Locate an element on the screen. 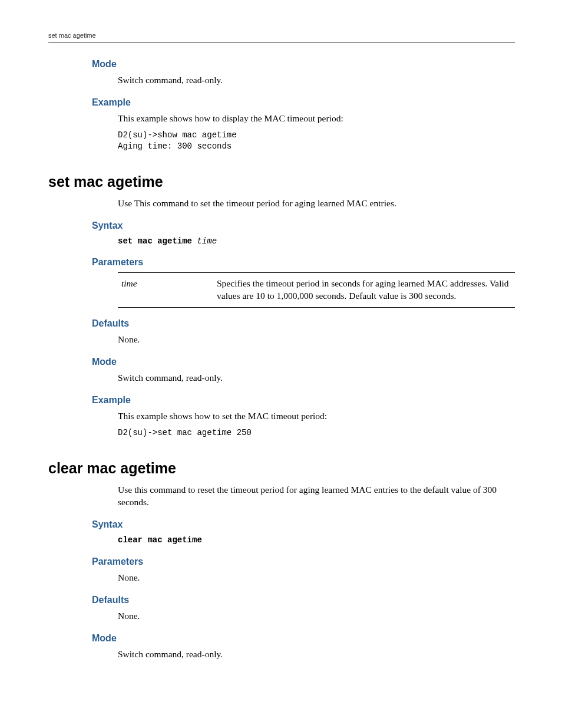 The height and width of the screenshot is (728, 562). syntax-cmd: clear mac agetime is located at coordinates (160, 540).